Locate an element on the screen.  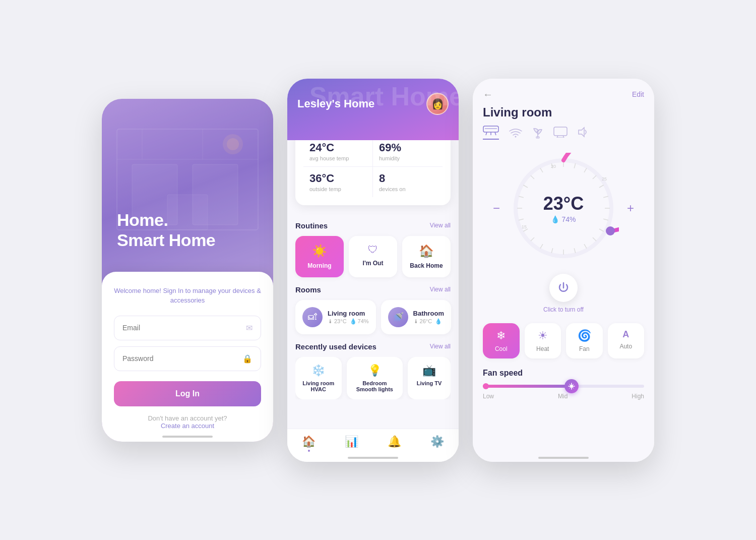
rooms-view-all: View all is located at coordinates (440, 289).